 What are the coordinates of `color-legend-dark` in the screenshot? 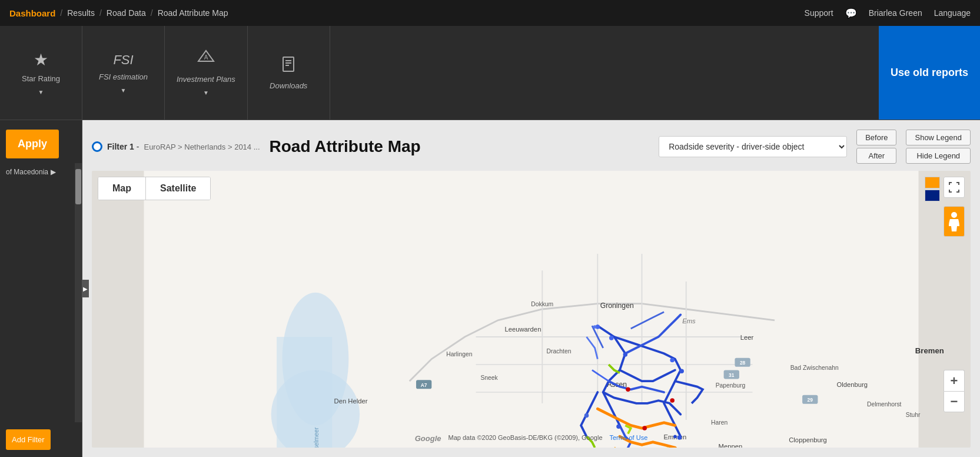 It's located at (932, 196).